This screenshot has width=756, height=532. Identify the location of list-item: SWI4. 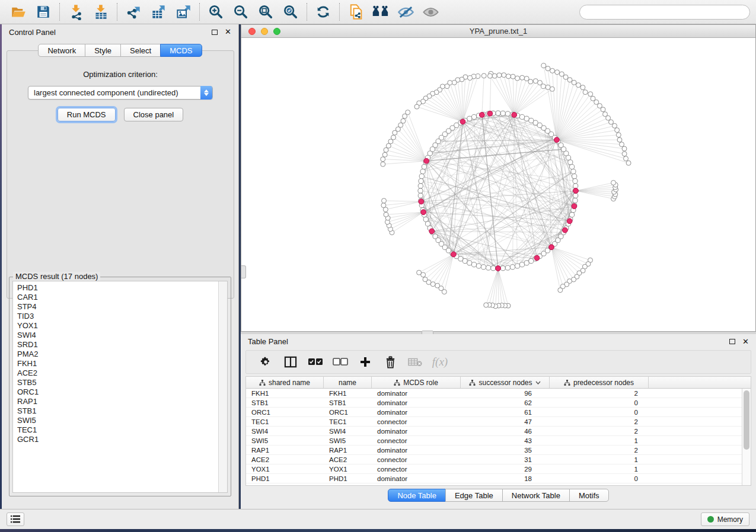
(122, 335).